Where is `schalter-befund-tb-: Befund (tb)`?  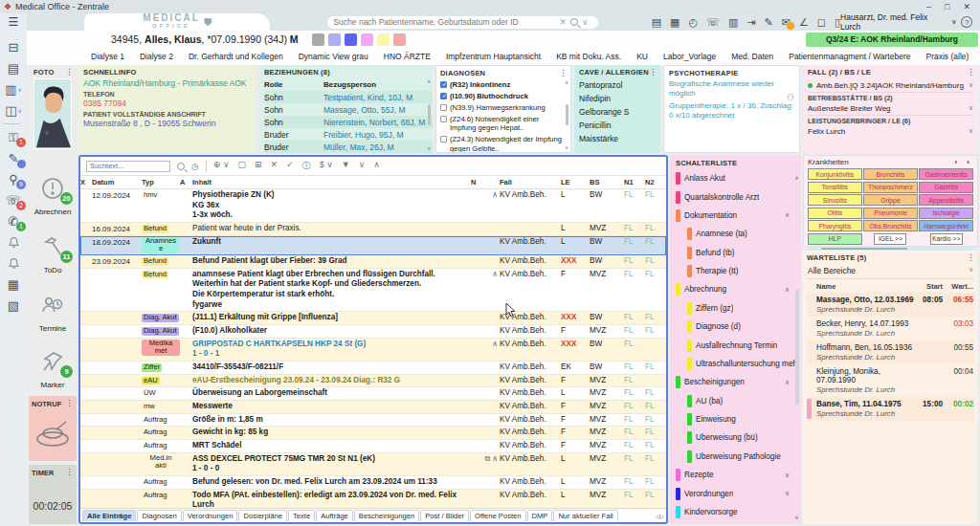 schalter-befund-tb-: Befund (tb) is located at coordinates (737, 252).